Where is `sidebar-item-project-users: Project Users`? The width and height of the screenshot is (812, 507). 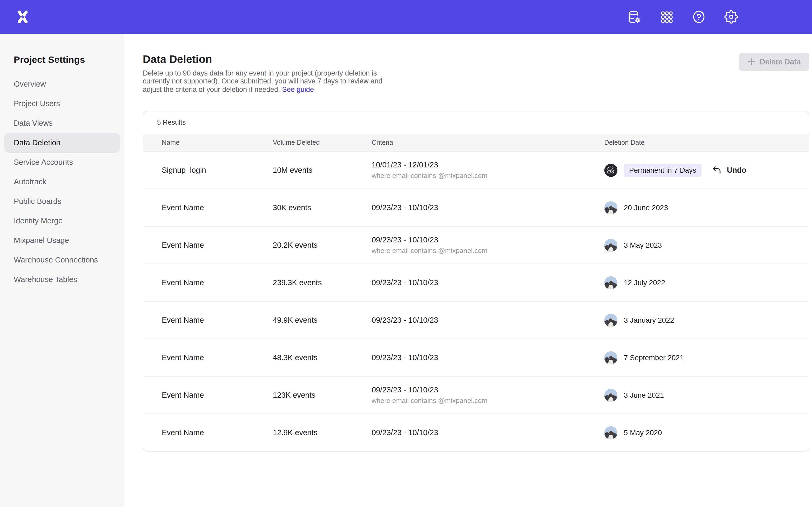 sidebar-item-project-users: Project Users is located at coordinates (62, 104).